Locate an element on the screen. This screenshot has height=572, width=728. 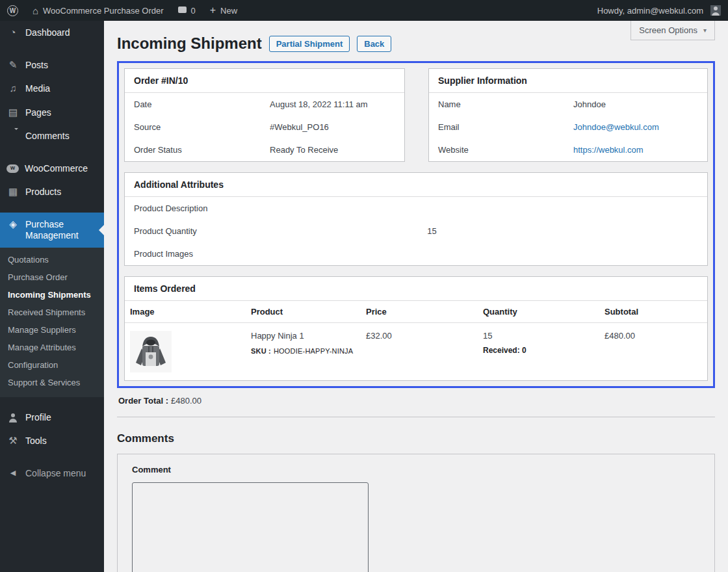
product-image is located at coordinates (151, 352).